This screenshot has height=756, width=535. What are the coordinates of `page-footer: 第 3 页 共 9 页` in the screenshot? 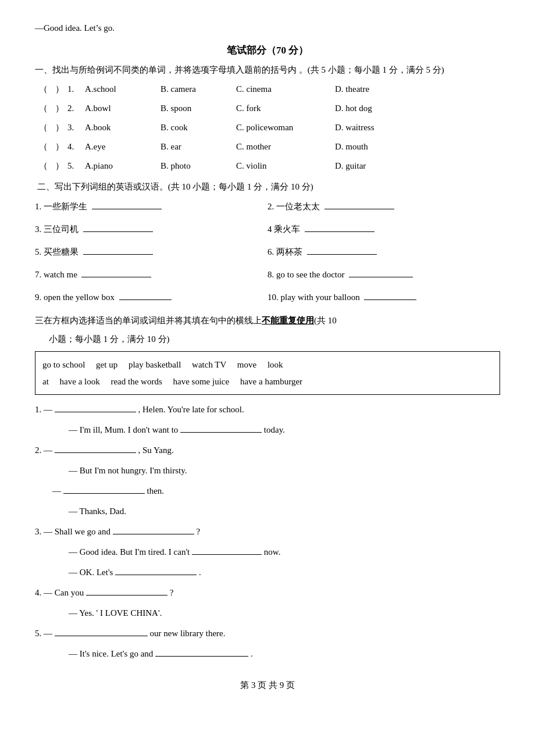 It's located at (268, 685).